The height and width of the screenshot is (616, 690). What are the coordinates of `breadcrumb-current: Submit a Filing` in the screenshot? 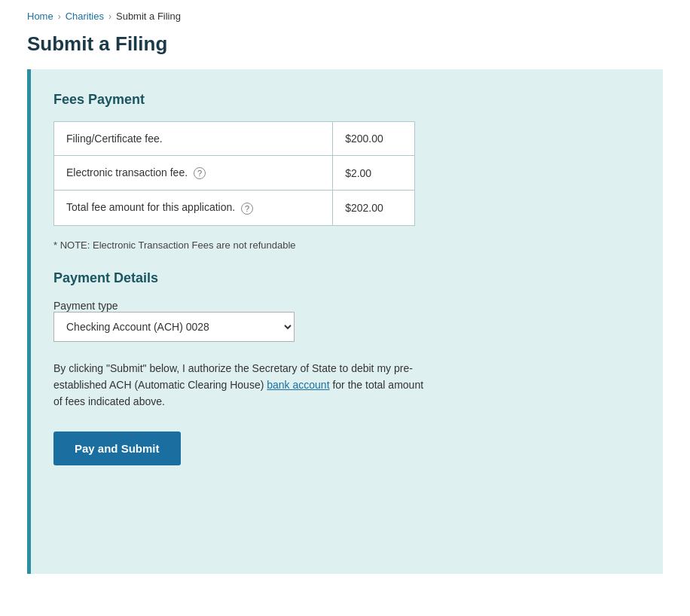 It's located at (148, 17).